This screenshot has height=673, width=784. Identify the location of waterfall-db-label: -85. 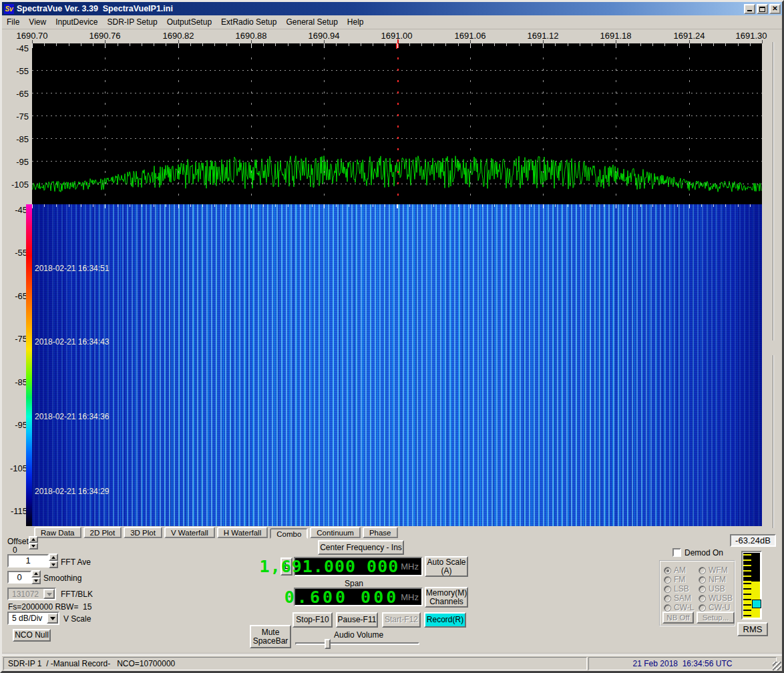
(15, 382).